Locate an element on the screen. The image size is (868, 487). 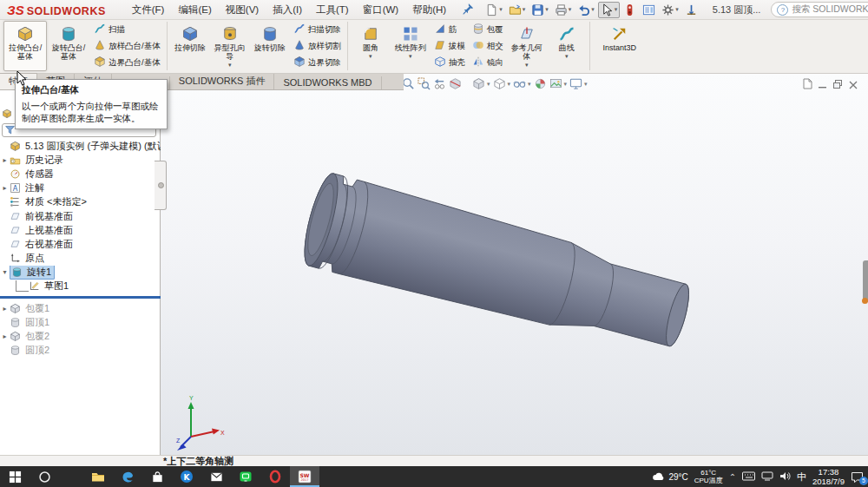
tree-item-9: 草图1 is located at coordinates (80, 286).